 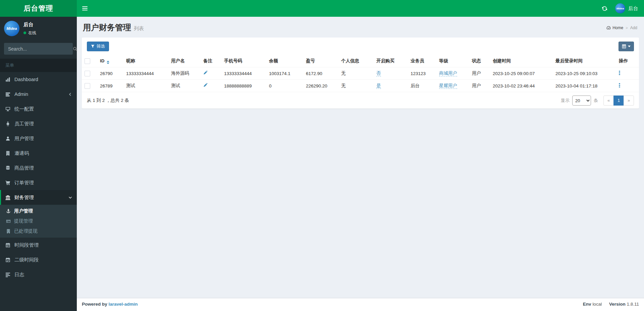 I want to click on sidebar-item-secondary-timeslot: 二级时间段, so click(x=38, y=260).